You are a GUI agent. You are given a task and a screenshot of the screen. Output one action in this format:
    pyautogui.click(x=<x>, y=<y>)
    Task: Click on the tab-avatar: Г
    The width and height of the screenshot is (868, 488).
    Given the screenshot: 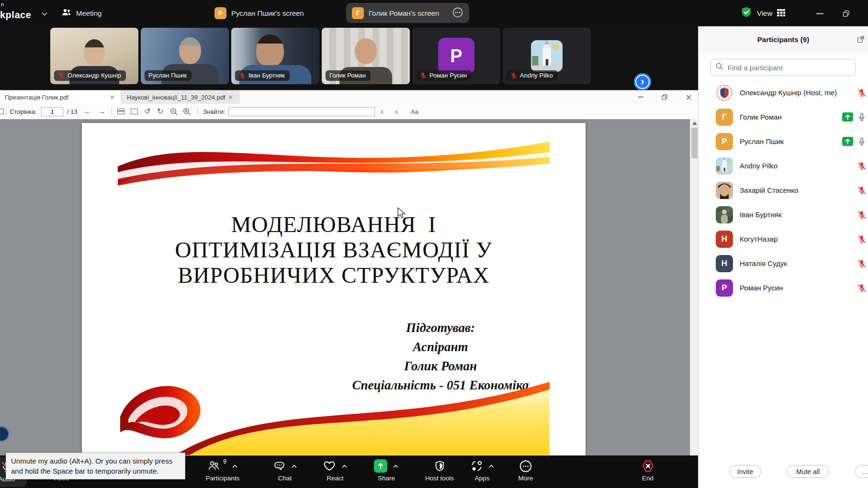 What is the action you would take?
    pyautogui.click(x=358, y=13)
    